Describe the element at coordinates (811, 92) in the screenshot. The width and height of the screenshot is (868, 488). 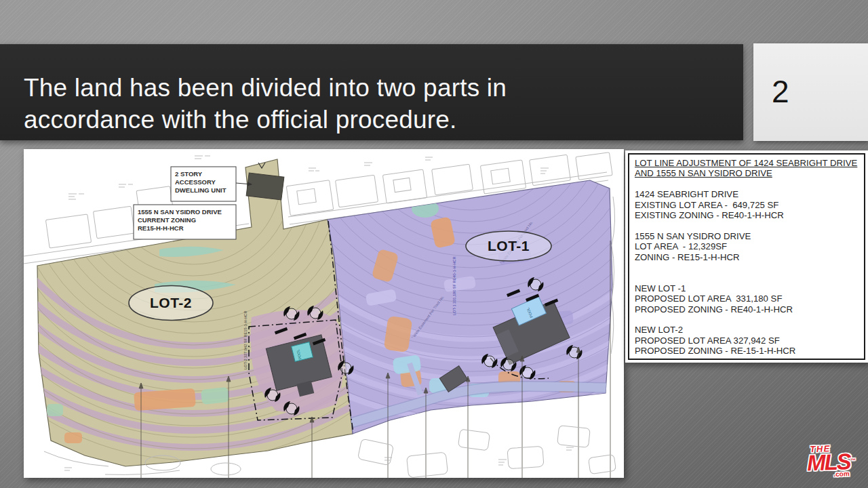
I see `page-number-box: 2` at that location.